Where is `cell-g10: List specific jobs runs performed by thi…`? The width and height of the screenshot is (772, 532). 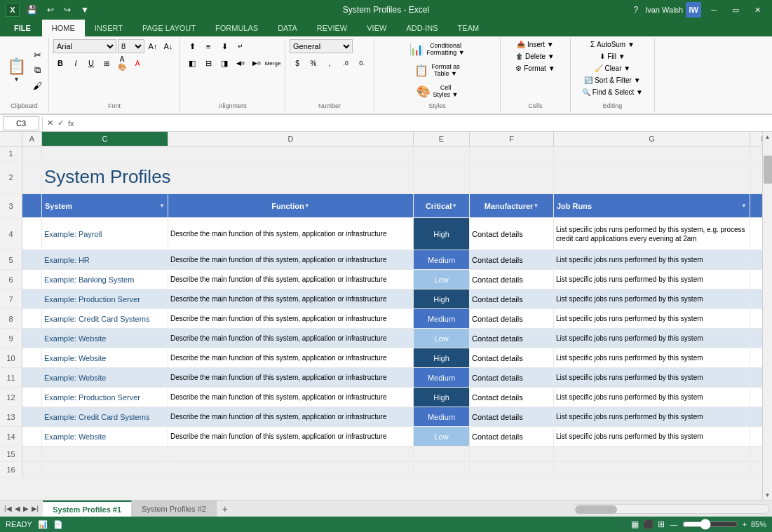
cell-g10: List specific jobs runs performed by thi… is located at coordinates (652, 358).